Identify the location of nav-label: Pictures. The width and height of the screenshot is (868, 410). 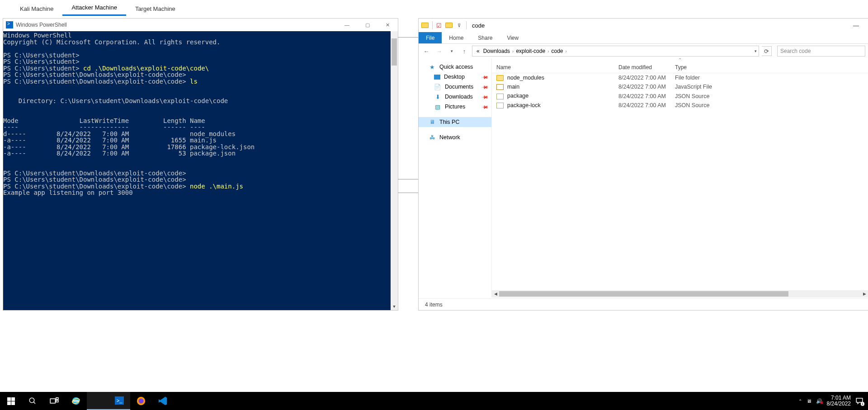
(455, 107).